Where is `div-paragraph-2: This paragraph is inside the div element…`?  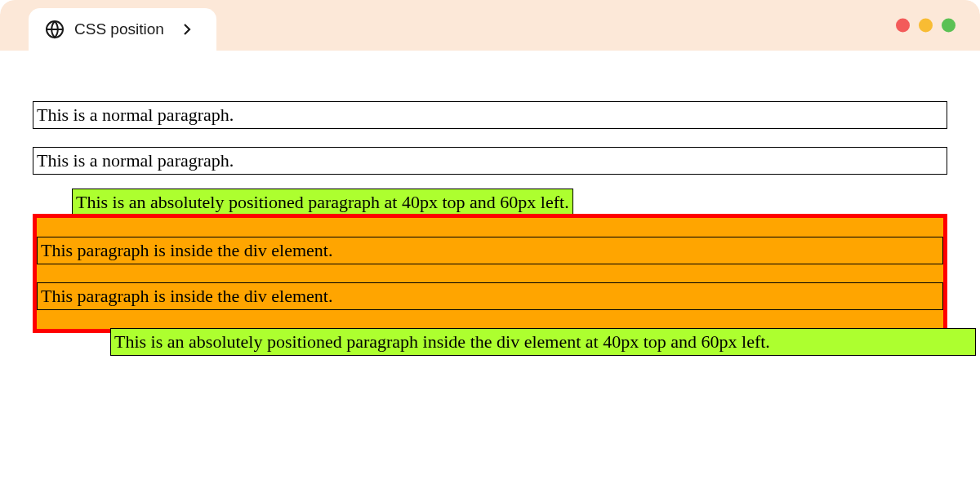 div-paragraph-2: This paragraph is inside the div element… is located at coordinates (490, 296).